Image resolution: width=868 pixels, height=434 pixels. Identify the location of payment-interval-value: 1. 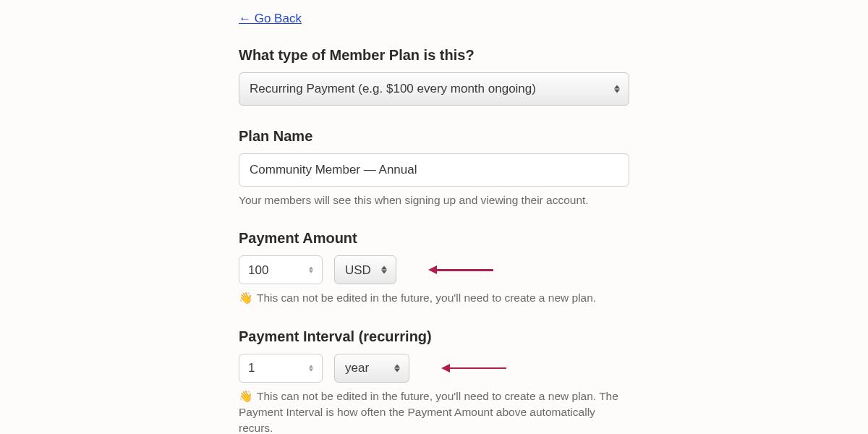
(252, 368).